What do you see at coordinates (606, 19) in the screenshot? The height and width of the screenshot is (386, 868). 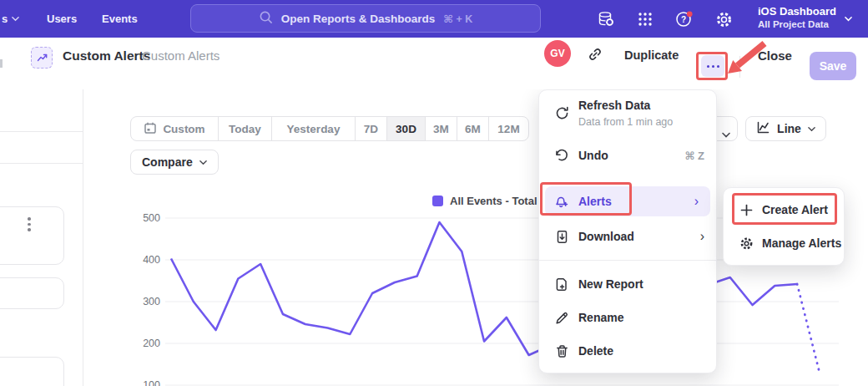 I see `data-management-icon` at bounding box center [606, 19].